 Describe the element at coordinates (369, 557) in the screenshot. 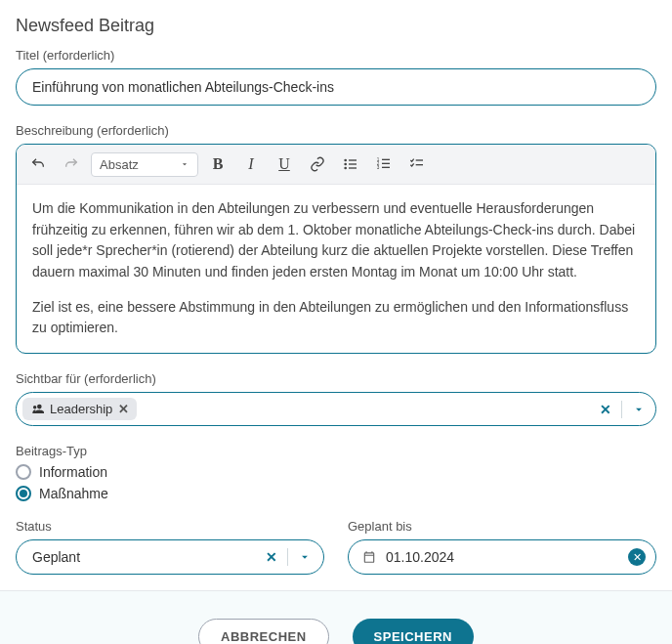

I see `calendar-icon` at that location.